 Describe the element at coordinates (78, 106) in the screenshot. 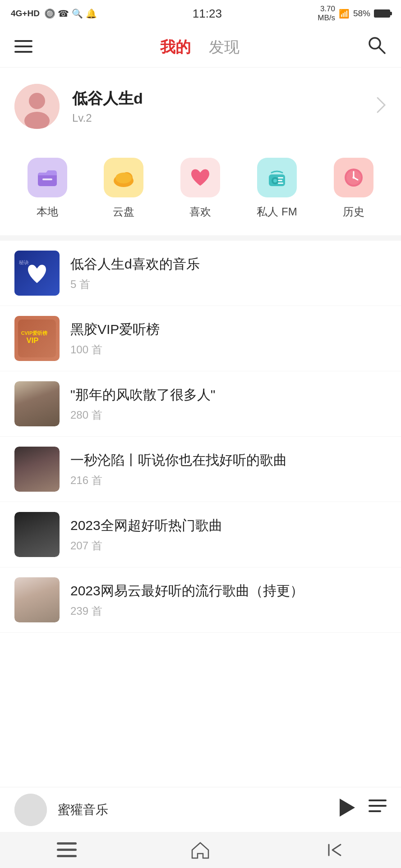

I see `profile-left: 低谷人生d Lv.2` at that location.